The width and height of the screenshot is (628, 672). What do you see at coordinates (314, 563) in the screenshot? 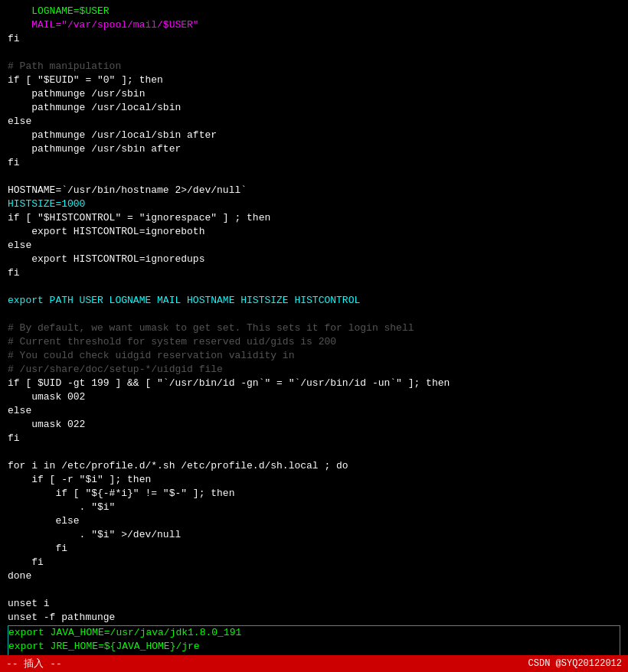
I see `line-fi-outer: fi` at bounding box center [314, 563].